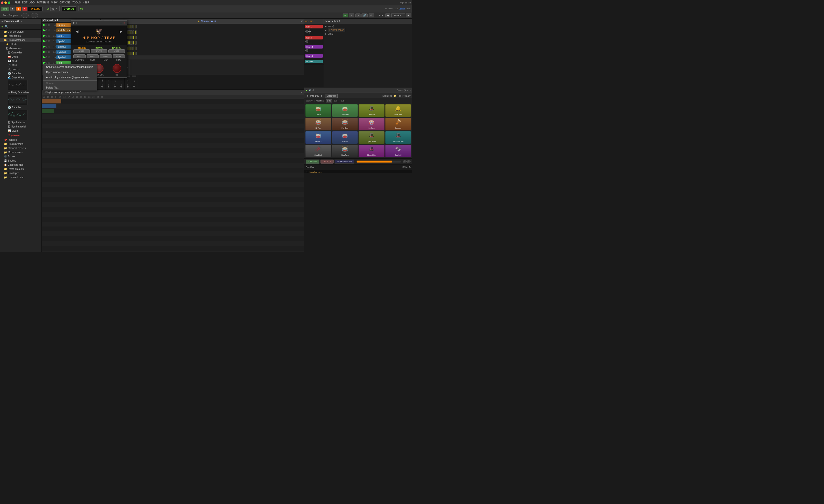  What do you see at coordinates (409, 15) in the screenshot?
I see `next-pattern-btn: ▶` at bounding box center [409, 15].